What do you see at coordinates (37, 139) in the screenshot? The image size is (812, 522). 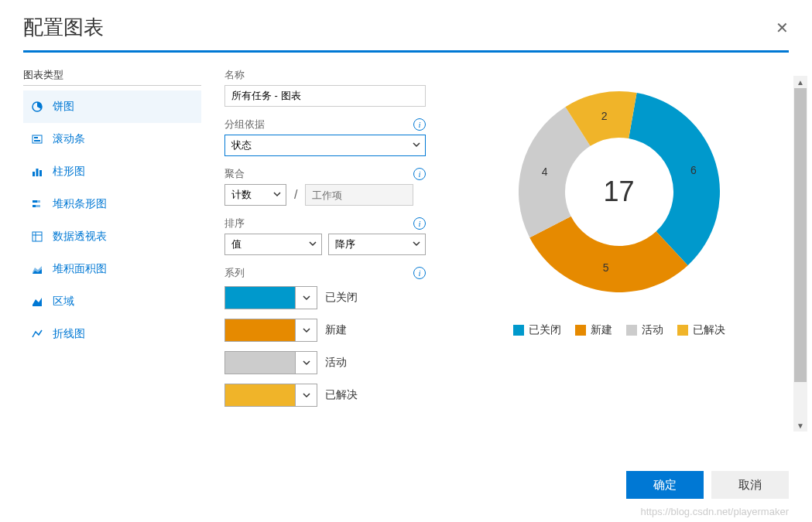 I see `scroll-icon` at bounding box center [37, 139].